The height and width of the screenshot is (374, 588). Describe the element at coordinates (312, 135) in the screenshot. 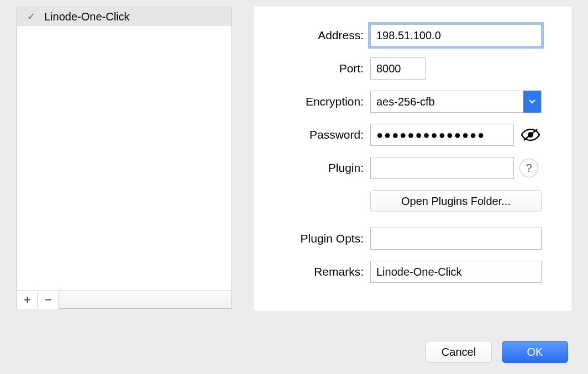

I see `password-label: Password:` at that location.